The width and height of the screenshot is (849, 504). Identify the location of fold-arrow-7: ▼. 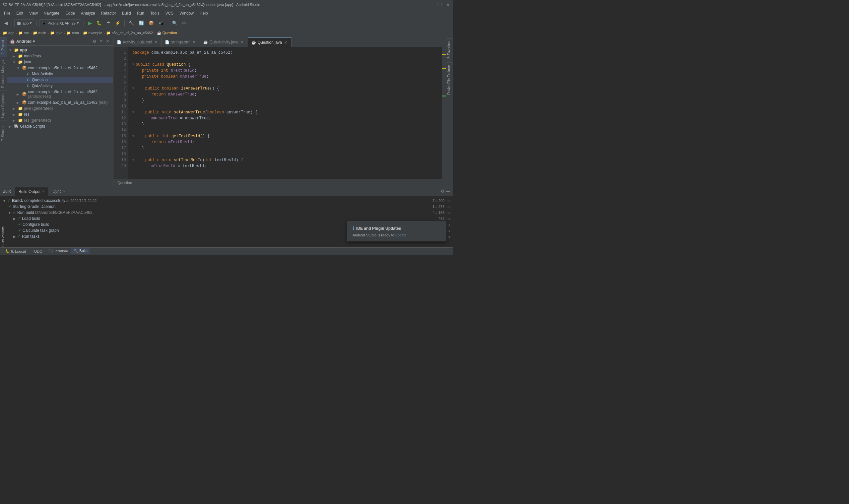
(133, 88).